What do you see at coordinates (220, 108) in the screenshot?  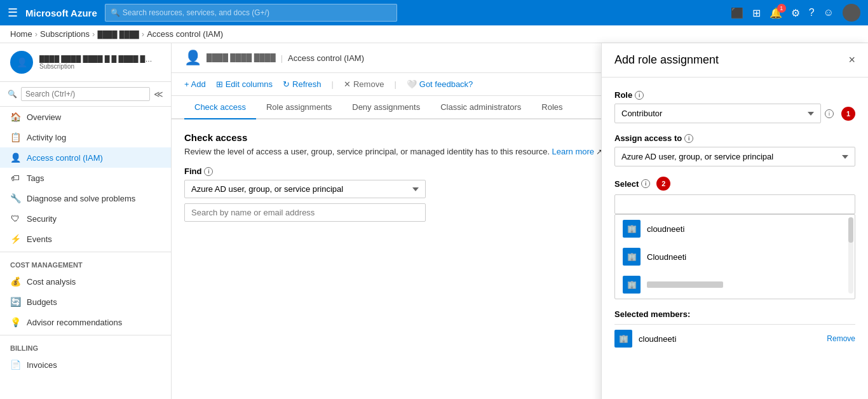 I see `tab-check-access: Check access` at bounding box center [220, 108].